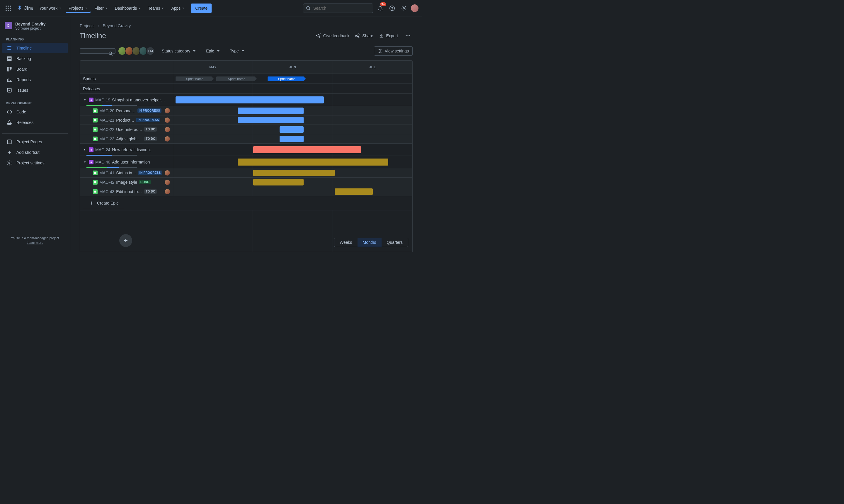 The image size is (844, 504). What do you see at coordinates (338, 8) in the screenshot?
I see `search-box` at bounding box center [338, 8].